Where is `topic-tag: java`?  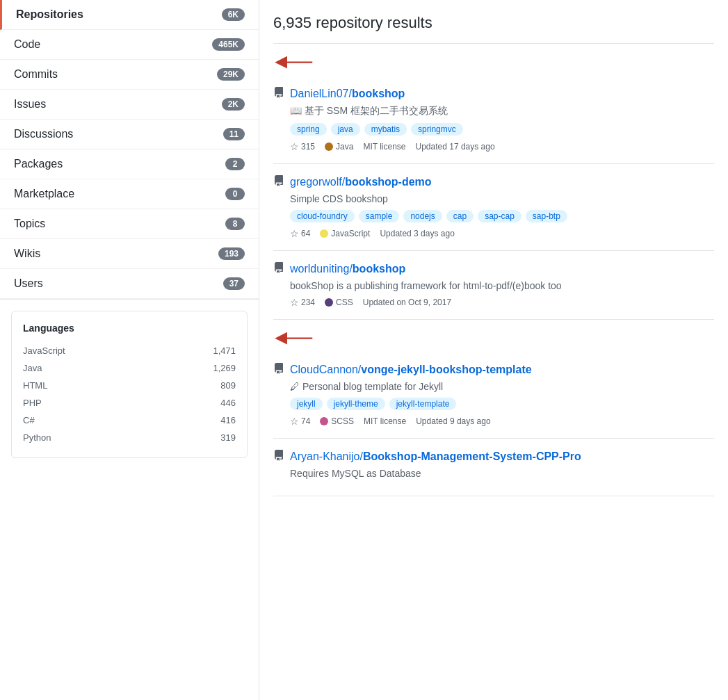
topic-tag: java is located at coordinates (346, 129).